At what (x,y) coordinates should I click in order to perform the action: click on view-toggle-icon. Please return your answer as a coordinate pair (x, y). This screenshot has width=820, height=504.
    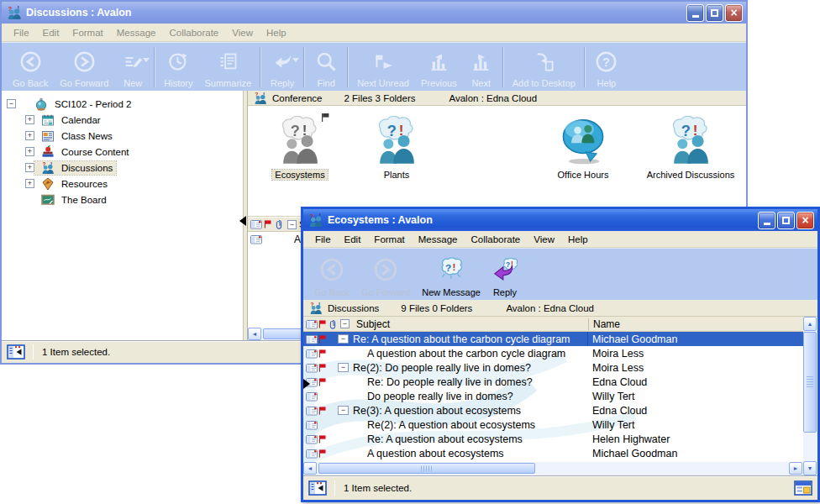
    Looking at the image, I should click on (803, 488).